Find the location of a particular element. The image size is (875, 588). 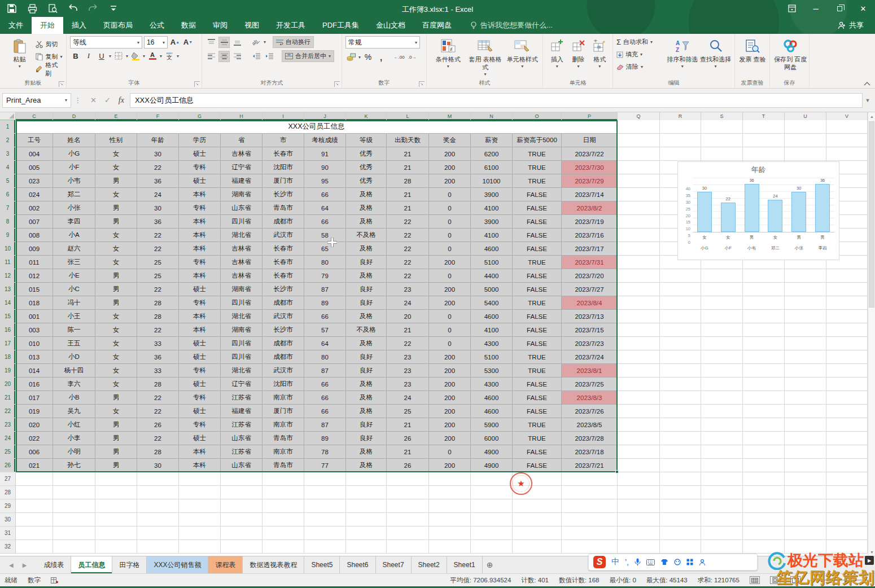

menu-tab: 文件 is located at coordinates (16, 25).